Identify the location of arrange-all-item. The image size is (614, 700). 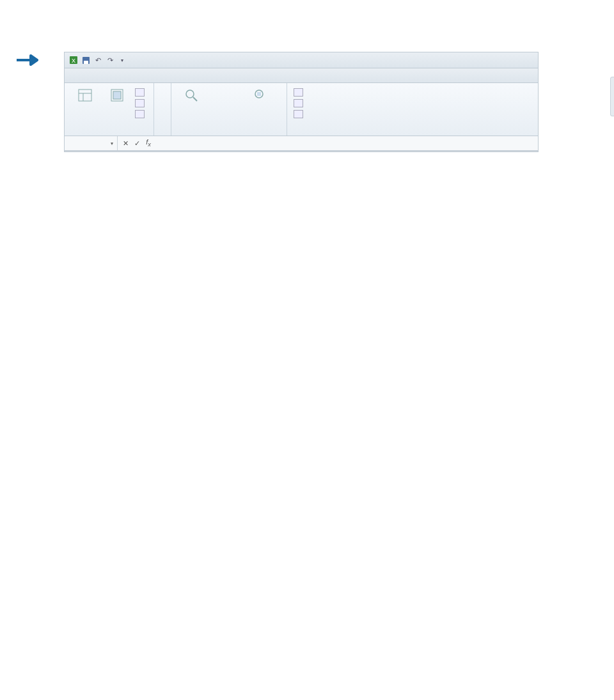
(299, 104).